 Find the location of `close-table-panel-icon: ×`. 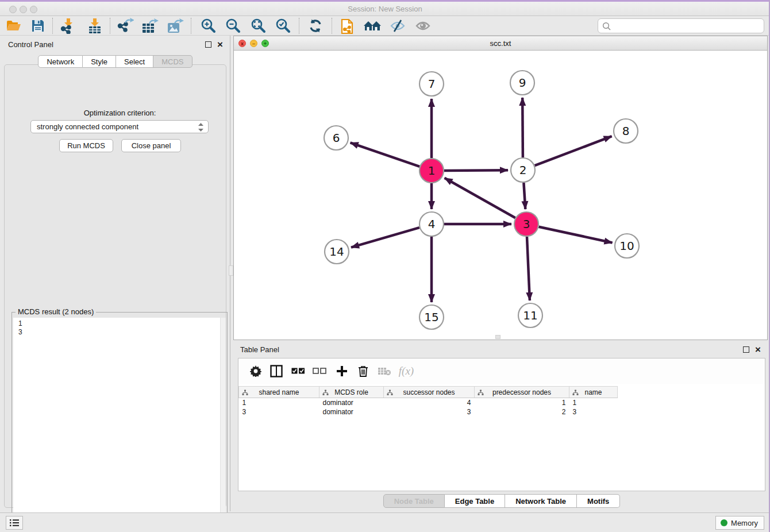

close-table-panel-icon: × is located at coordinates (758, 349).